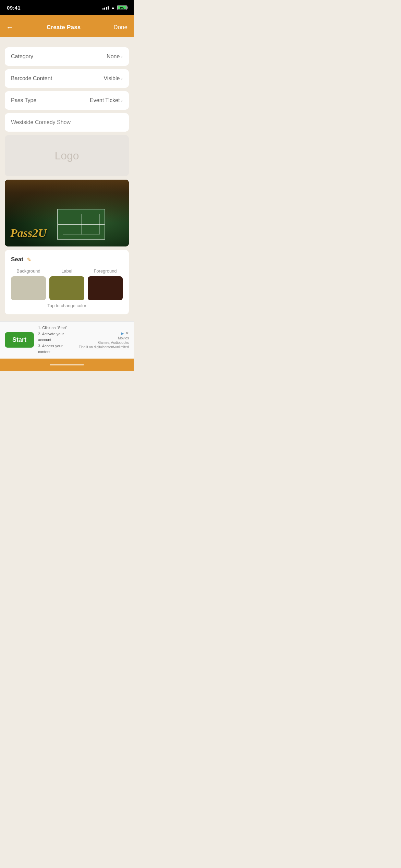 The height and width of the screenshot is (868, 401). I want to click on battery-icon: 100, so click(122, 8).